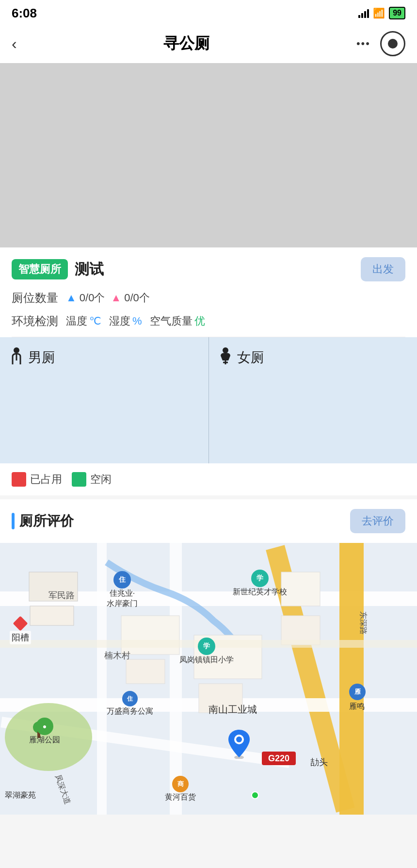 Image resolution: width=417 pixels, height=868 pixels. Describe the element at coordinates (260, 592) in the screenshot. I see `xinshiji-label: 新世纪英才学校` at that location.